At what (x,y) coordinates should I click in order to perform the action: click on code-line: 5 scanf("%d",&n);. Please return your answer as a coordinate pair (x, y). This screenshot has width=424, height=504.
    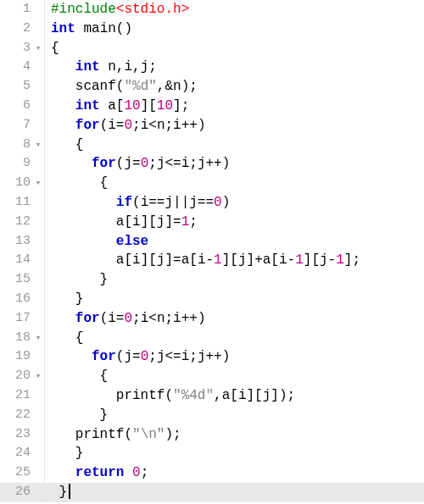
    Looking at the image, I should click on (212, 86).